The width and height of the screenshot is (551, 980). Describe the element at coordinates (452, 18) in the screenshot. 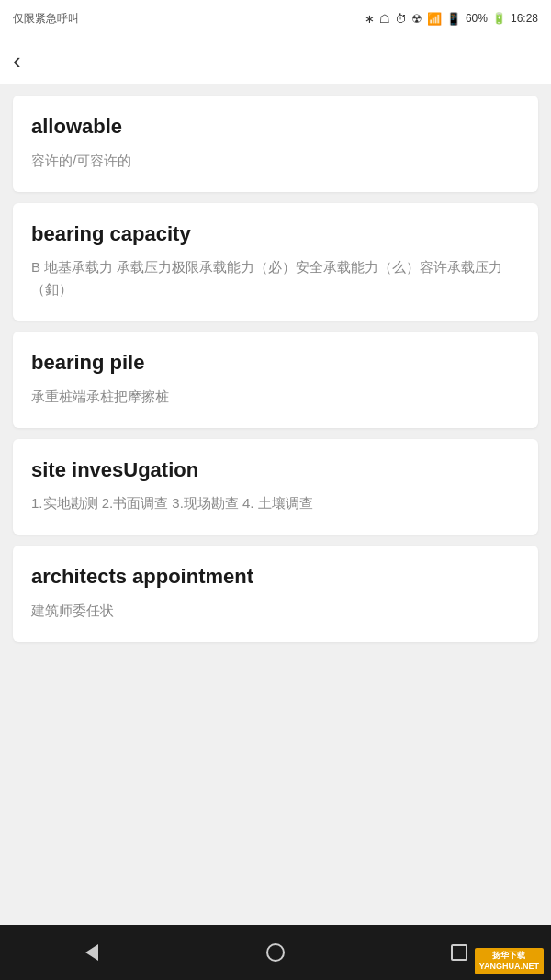

I see `status-right: ∗ ☖ ⏱ ☢ 📶 📱 60% 🔋 16:28` at that location.